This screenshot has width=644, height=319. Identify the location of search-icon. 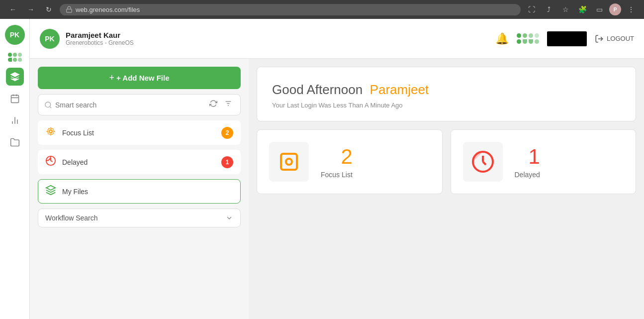
(48, 105).